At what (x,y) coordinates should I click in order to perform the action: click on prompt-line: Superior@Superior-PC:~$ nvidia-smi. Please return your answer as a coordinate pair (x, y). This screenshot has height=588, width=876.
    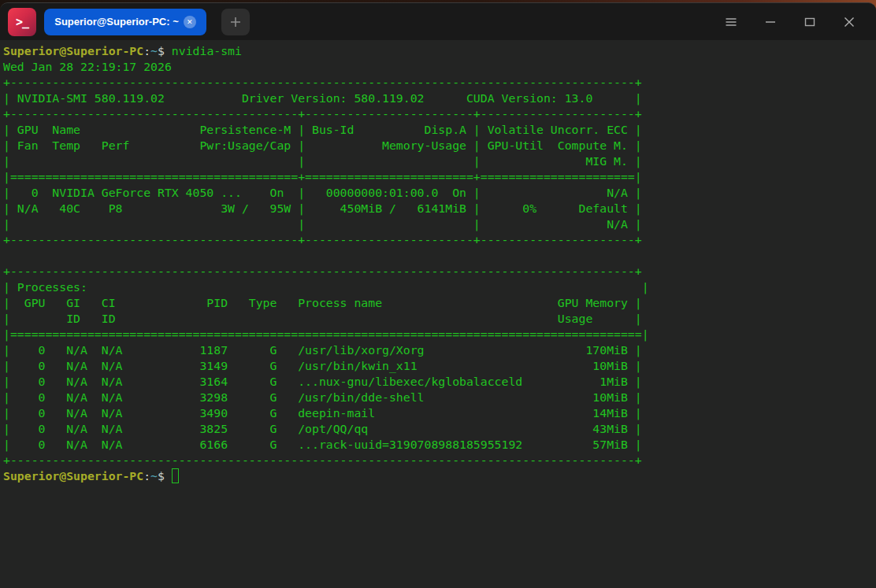
    Looking at the image, I should click on (440, 51).